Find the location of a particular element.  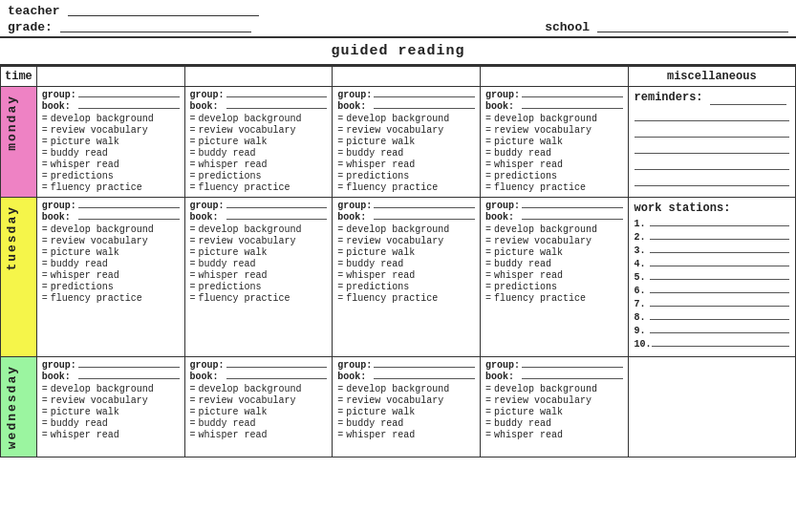

grade-underline is located at coordinates (156, 27).